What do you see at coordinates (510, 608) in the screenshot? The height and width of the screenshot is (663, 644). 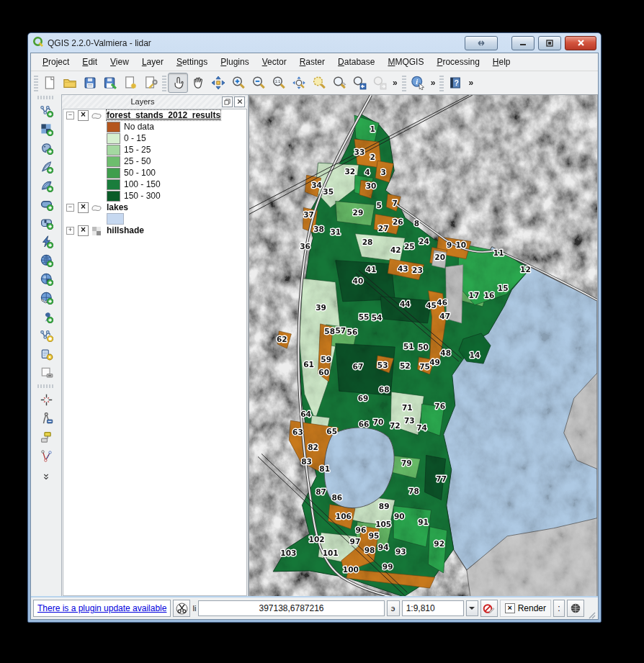 I see `render-checkbox: ×` at bounding box center [510, 608].